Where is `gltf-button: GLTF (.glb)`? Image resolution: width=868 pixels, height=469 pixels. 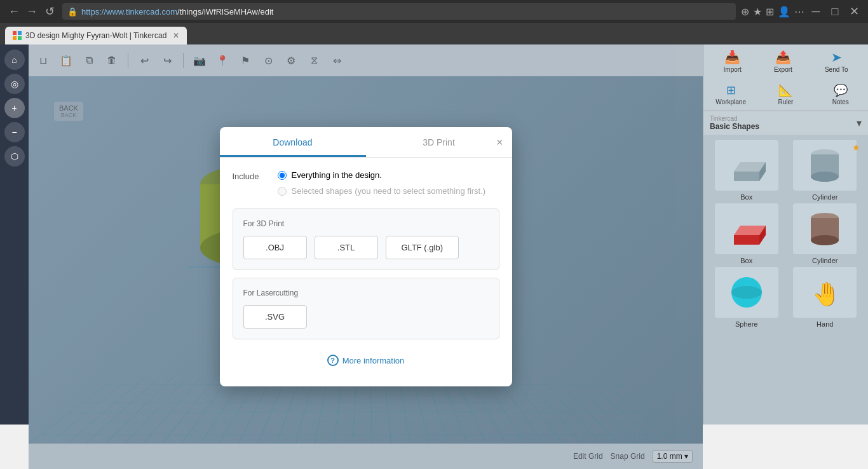
gltf-button: GLTF (.glb) is located at coordinates (423, 248).